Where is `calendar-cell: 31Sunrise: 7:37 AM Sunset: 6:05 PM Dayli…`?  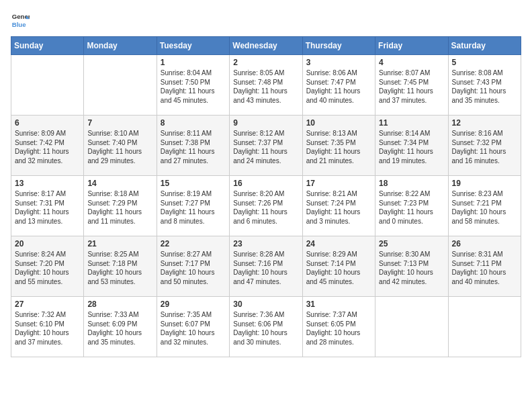 calendar-cell: 31Sunrise: 7:37 AM Sunset: 6:05 PM Dayli… is located at coordinates (339, 327).